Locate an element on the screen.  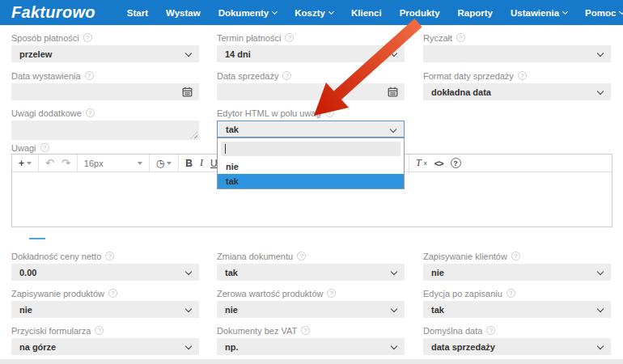
edytor-html-dropdown: nie tak is located at coordinates (311, 163).